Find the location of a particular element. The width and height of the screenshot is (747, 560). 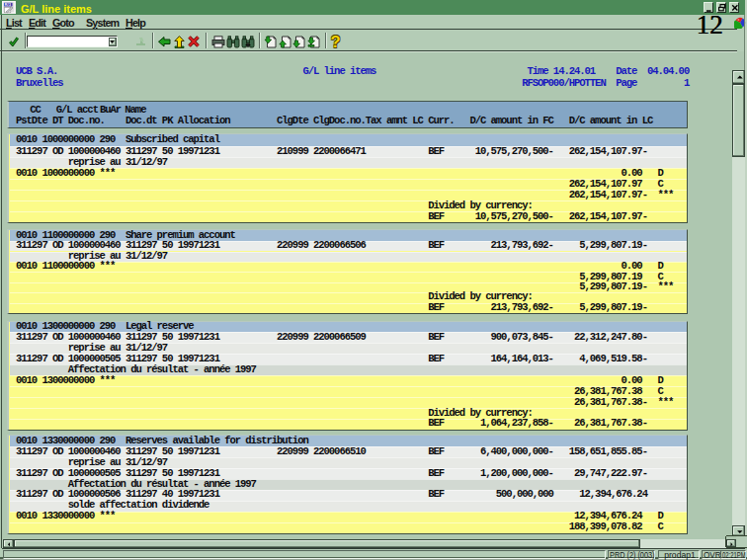

svg-text: prodap1 is located at coordinates (680, 555).